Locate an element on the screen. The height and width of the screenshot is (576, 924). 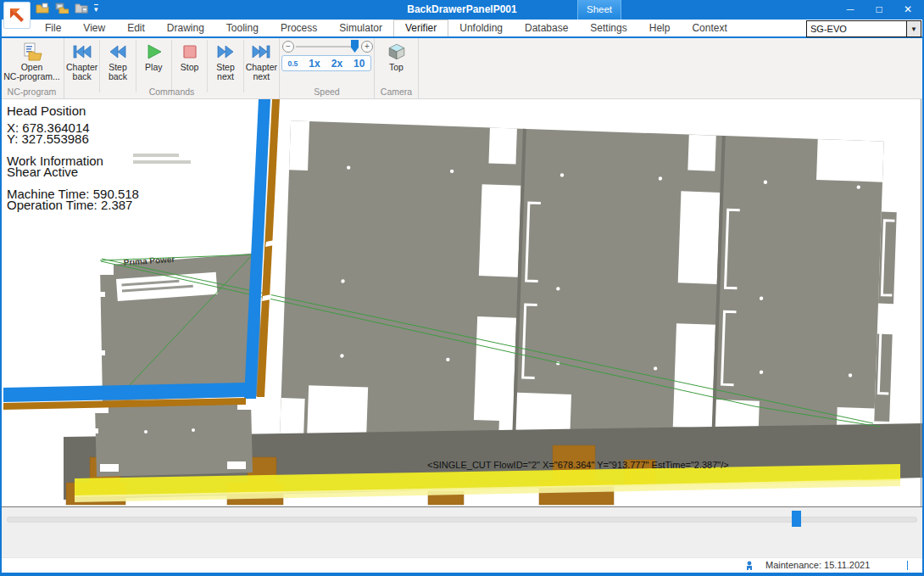
maximize-button: □ is located at coordinates (879, 10).